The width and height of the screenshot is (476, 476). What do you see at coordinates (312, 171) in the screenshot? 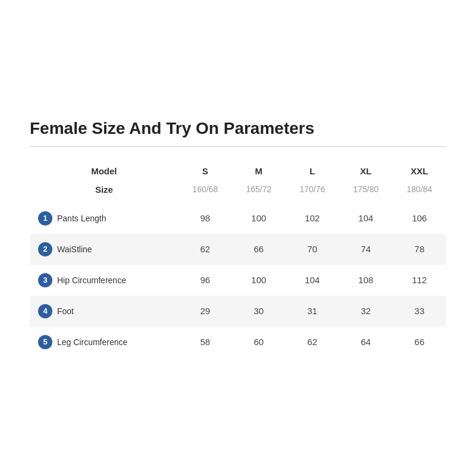
I see `col-l: L` at bounding box center [312, 171].